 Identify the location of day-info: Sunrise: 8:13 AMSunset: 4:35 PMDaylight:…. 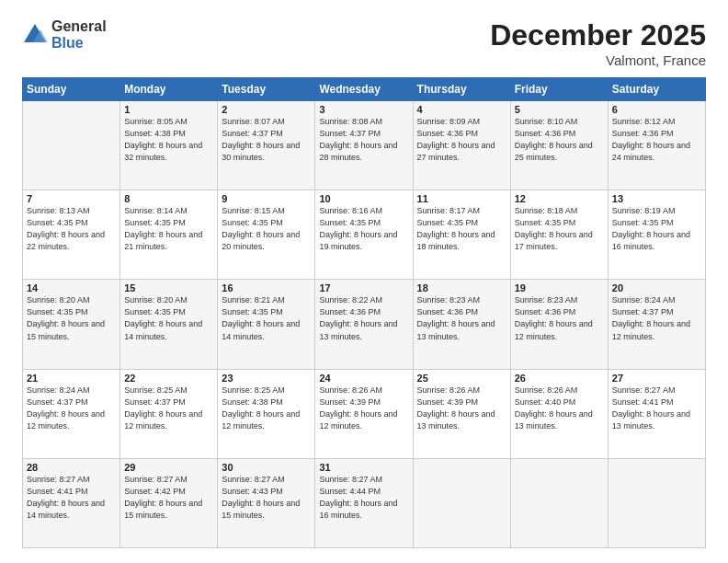
(66, 228).